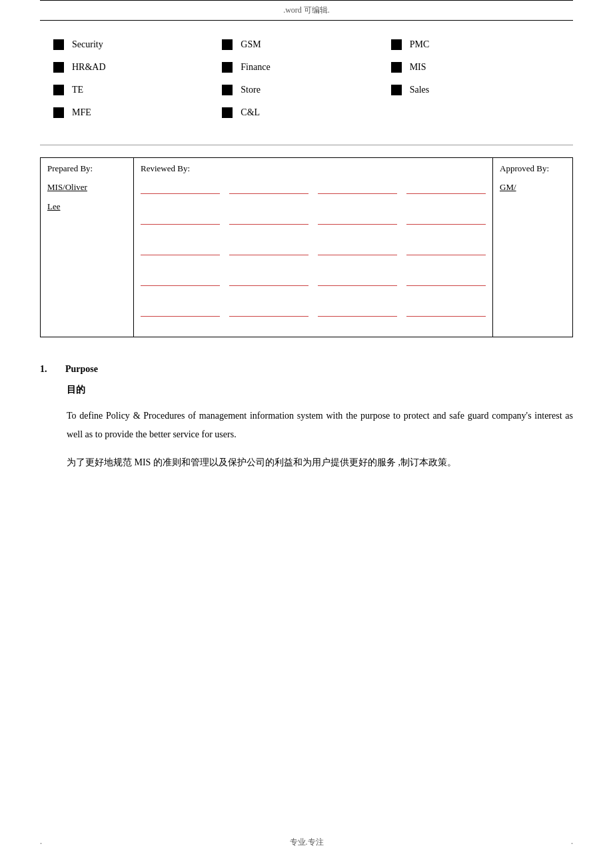  I want to click on reviewed-header: Reviewed By:, so click(313, 169).